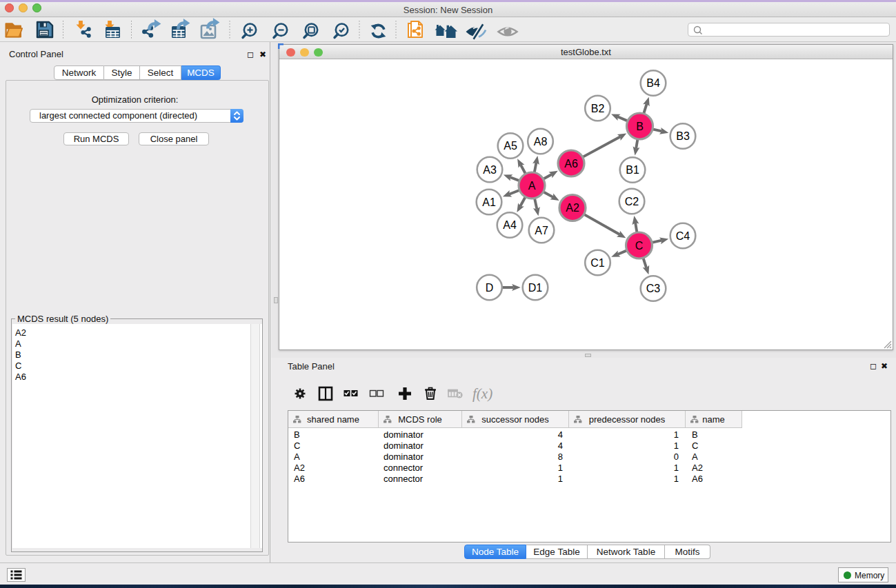  I want to click on svg-text: A6, so click(571, 164).